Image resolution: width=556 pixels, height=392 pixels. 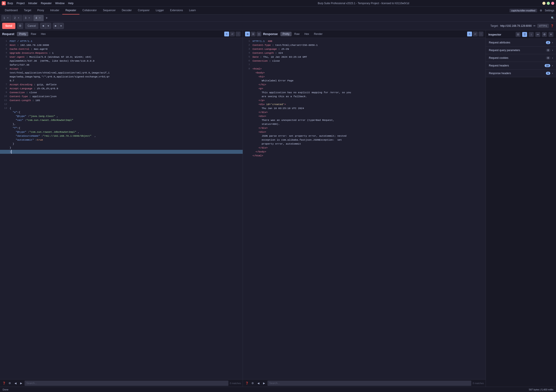 What do you see at coordinates (61, 26) in the screenshot?
I see `nav-forward-dropdown: ▼` at bounding box center [61, 26].